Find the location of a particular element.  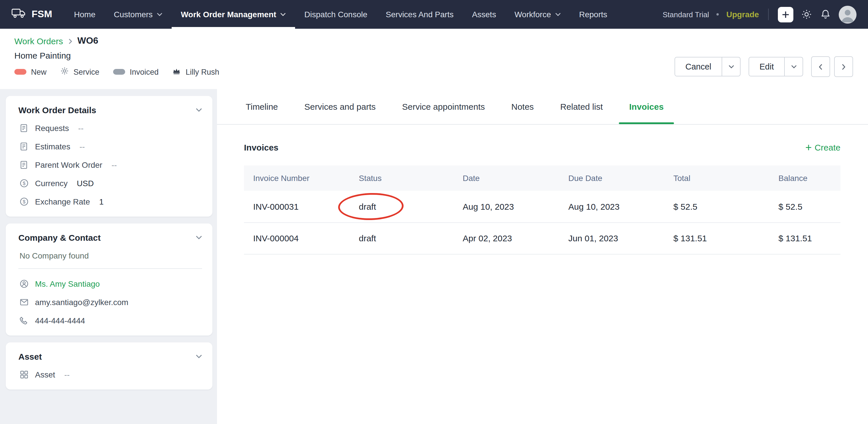

record-header: Work Orders WO6 Home Painting New Servic… is located at coordinates (434, 59).